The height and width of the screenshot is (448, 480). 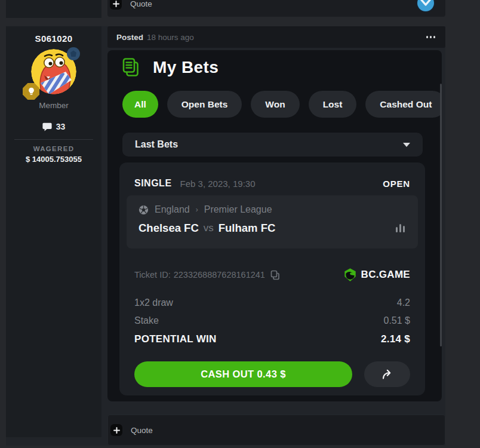 I want to click on soccer-ball-icon, so click(x=143, y=210).